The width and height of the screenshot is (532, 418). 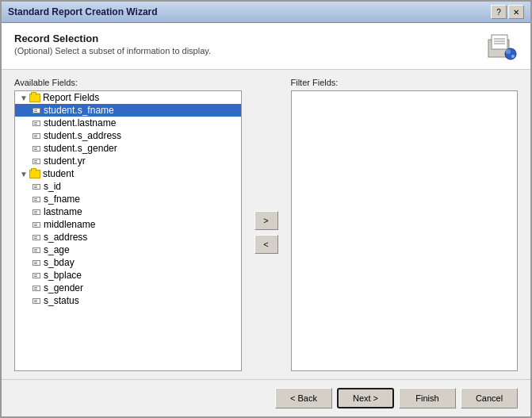 What do you see at coordinates (366, 398) in the screenshot?
I see `next-button: Next >` at bounding box center [366, 398].